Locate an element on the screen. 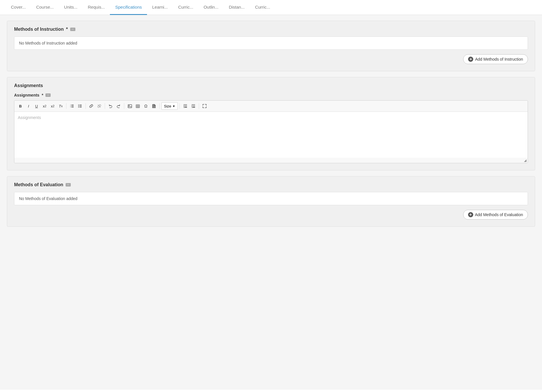  navigation-tabs: Cover... Course... Units... Requis... Sp… is located at coordinates (271, 7).